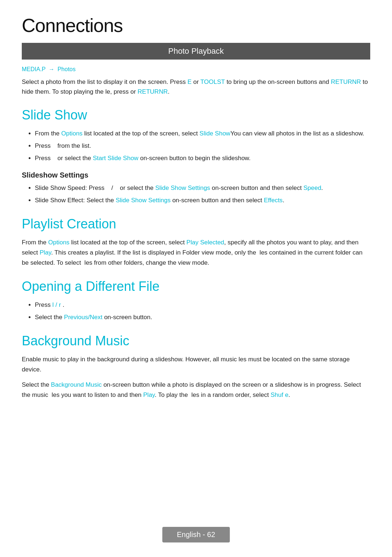 The image size is (392, 557). Describe the element at coordinates (196, 115) in the screenshot. I see `slide-show-title: Slide Show` at that location.